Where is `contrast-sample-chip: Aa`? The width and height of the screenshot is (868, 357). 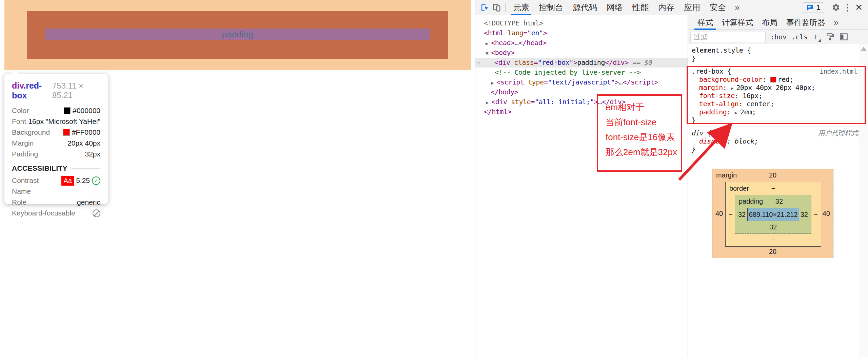
contrast-sample-chip: Aa is located at coordinates (68, 181).